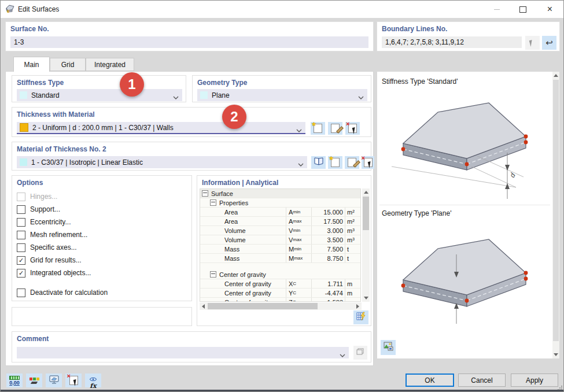 Image resolution: width=564 pixels, height=392 pixels. Describe the element at coordinates (414, 29) in the screenshot. I see `boundary-lines-label: Boundary Lines No.` at that location.